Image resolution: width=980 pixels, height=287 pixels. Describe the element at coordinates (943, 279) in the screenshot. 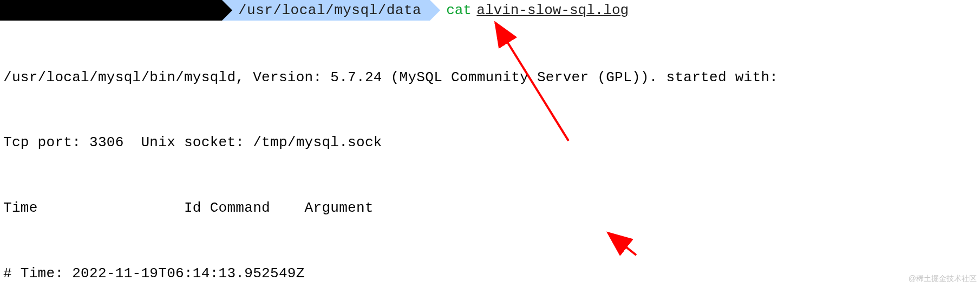

I see `watermark-text: @稀土掘金技术社区` at that location.